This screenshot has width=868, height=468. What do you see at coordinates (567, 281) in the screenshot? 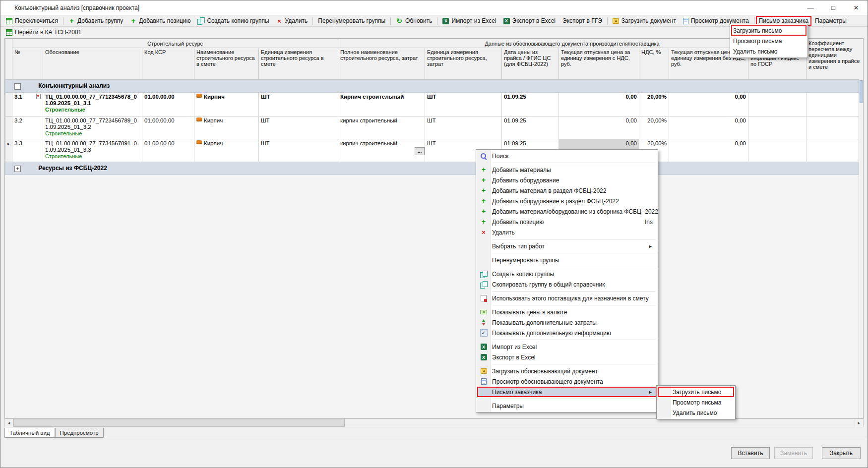
I see `context-menu: Поиск +Добавить материалы +Добавить обор…` at bounding box center [567, 281].